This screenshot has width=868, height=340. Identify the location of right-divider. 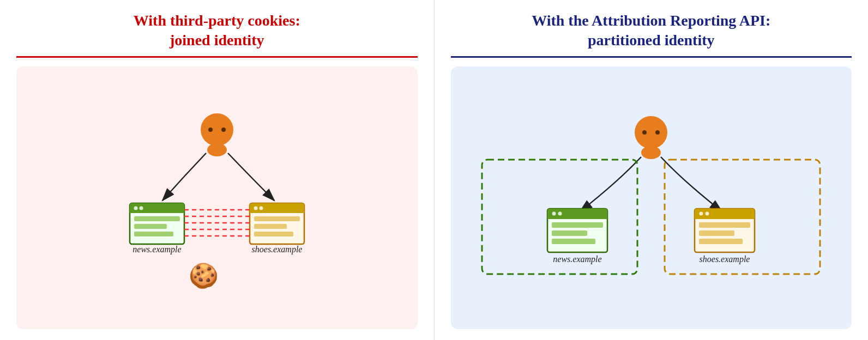
(652, 57).